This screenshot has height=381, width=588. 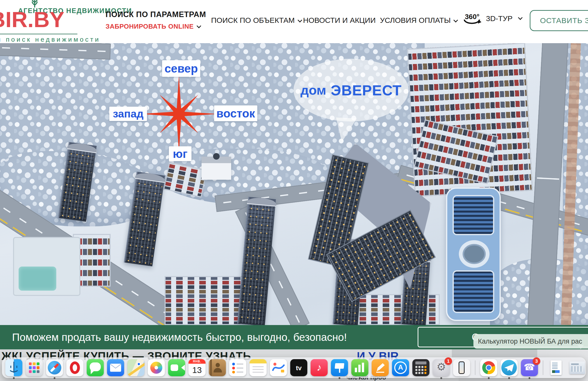 I want to click on dock-notes-icon, so click(x=258, y=368).